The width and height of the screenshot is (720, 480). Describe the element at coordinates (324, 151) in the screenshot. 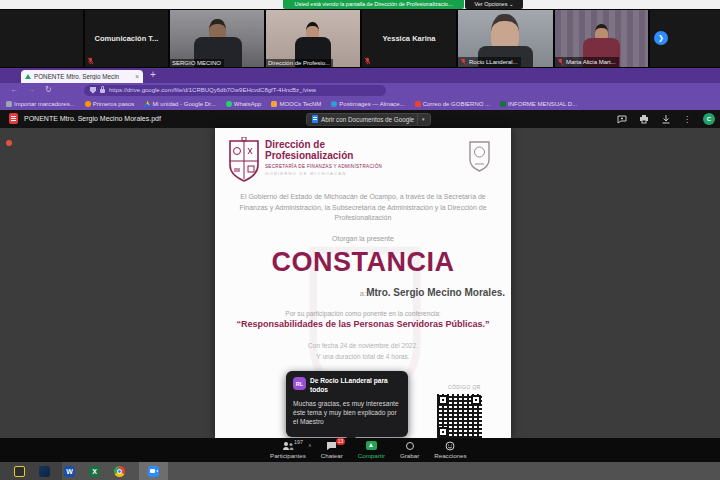

I see `org-title: Dirección de Profesionalización` at that location.